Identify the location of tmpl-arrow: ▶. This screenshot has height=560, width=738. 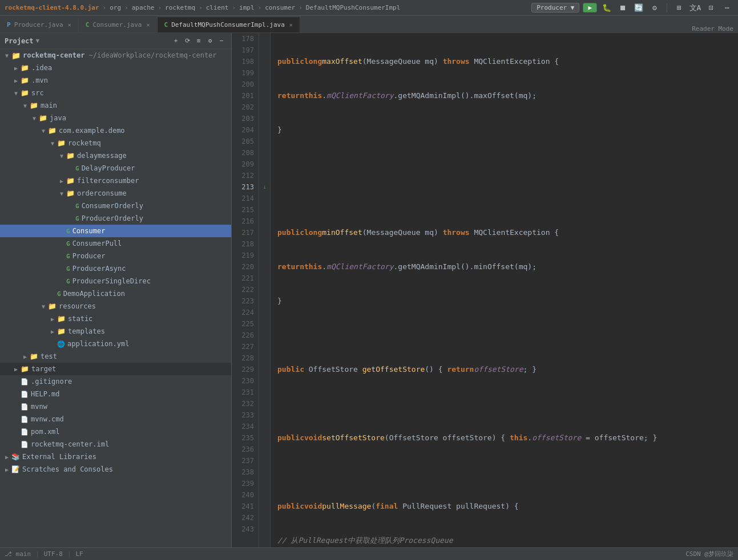
(53, 332).